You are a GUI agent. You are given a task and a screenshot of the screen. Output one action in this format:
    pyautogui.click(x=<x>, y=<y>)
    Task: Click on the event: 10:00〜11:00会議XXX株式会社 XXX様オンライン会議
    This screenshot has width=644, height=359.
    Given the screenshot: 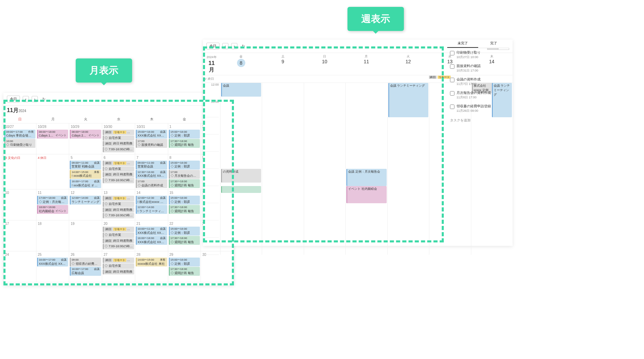 What is the action you would take?
    pyautogui.click(x=151, y=231)
    